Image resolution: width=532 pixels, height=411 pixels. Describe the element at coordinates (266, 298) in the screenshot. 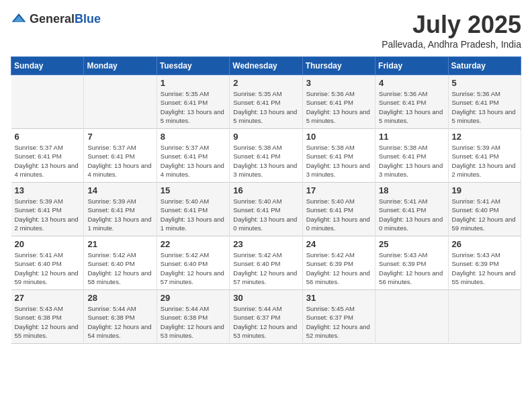

I see `day-number: 30` at that location.